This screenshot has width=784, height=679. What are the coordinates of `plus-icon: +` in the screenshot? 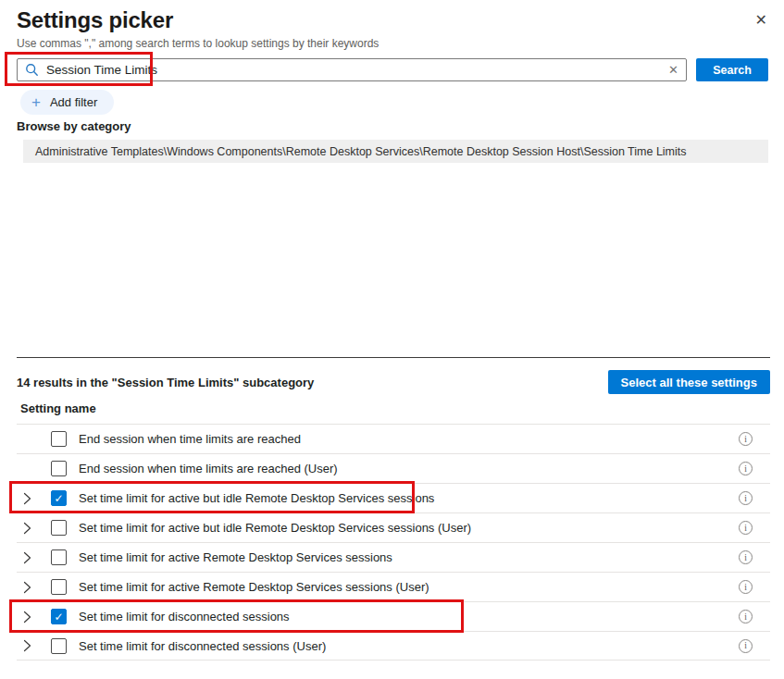 It's located at (36, 102).